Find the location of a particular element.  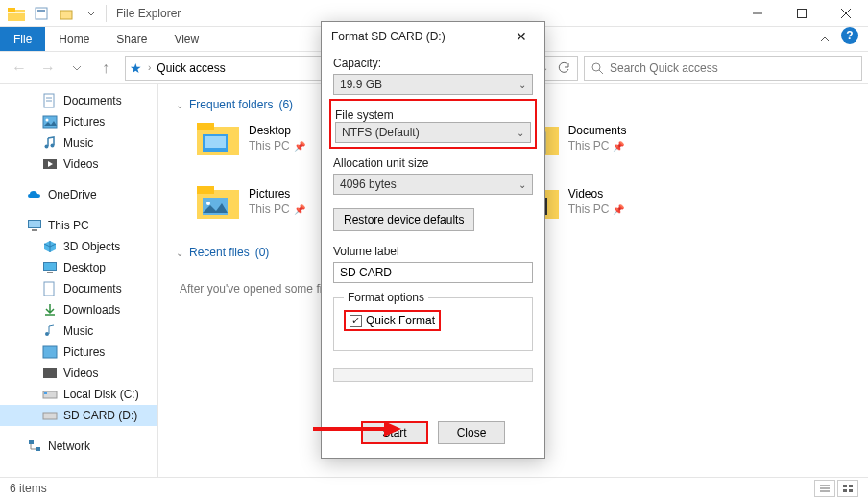

sidebar-item-sd-card-d: SD CARD (D:) is located at coordinates (79, 415).